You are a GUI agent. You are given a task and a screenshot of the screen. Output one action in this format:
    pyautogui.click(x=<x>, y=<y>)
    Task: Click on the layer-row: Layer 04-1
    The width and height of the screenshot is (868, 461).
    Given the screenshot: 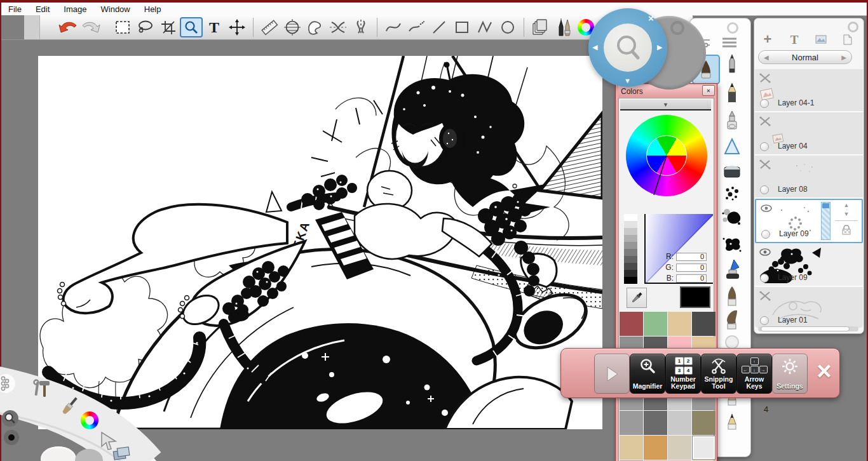 What is the action you would take?
    pyautogui.click(x=809, y=90)
    